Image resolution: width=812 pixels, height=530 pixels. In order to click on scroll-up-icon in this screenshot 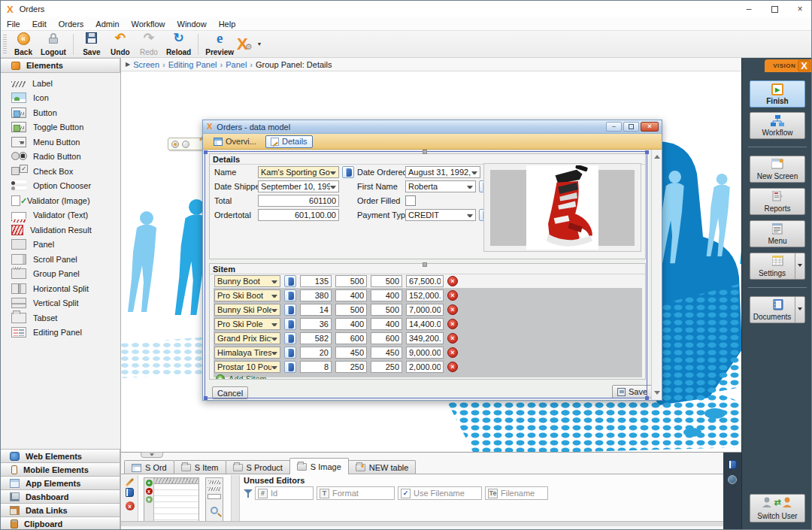, I will do `click(657, 155)`.